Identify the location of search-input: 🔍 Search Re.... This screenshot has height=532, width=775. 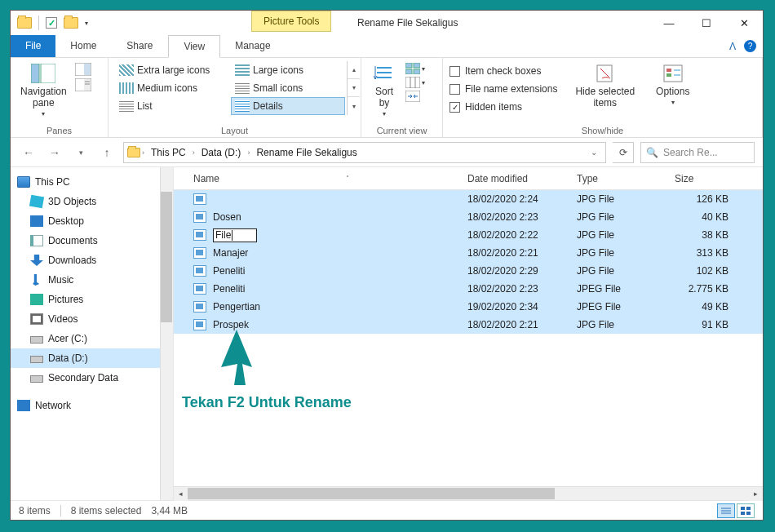
(698, 153).